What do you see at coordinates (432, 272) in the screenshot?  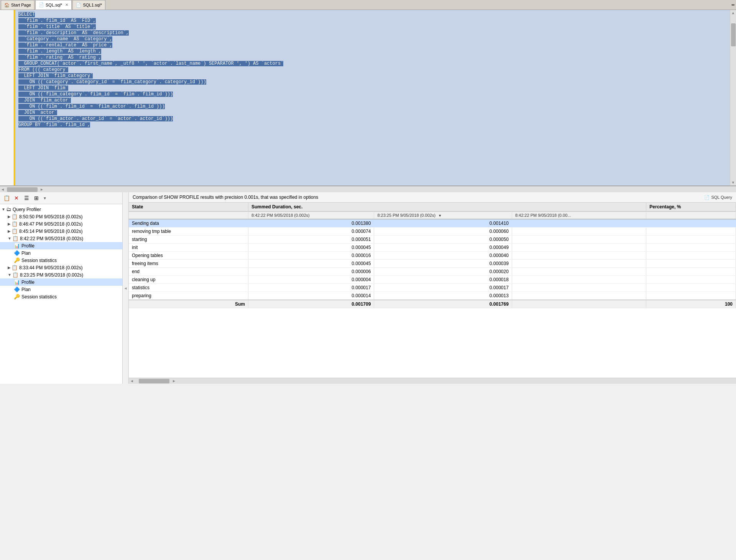 I see `table-row-6: end 0.000006 0.000020` at bounding box center [432, 272].